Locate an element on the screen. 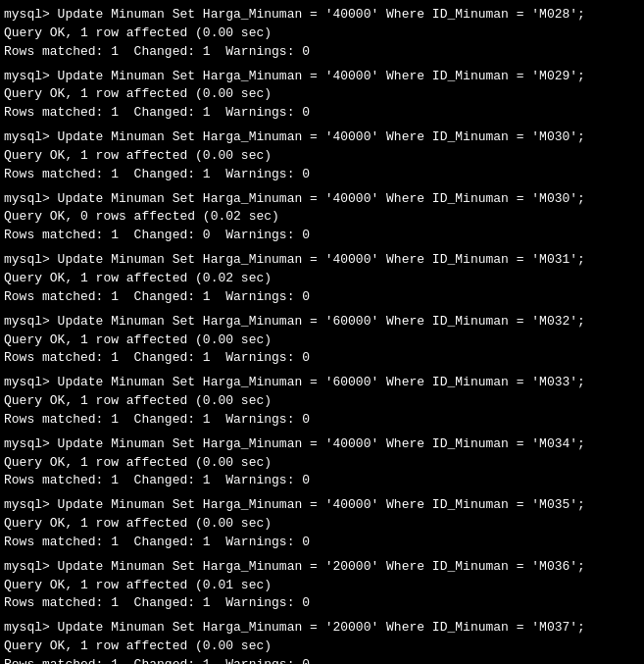 The width and height of the screenshot is (644, 664). ok-line: Query OK, 1 row affected (0.01 sec) is located at coordinates (322, 587).